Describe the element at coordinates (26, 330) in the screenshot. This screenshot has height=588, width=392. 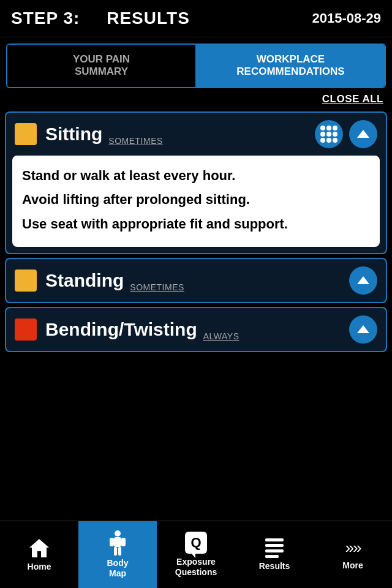
I see `bending-color-box` at that location.